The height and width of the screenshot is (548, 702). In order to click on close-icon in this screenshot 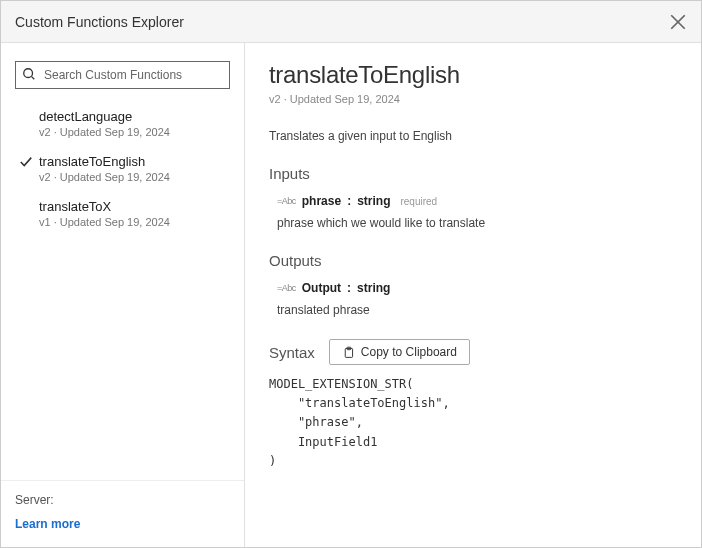, I will do `click(678, 22)`.